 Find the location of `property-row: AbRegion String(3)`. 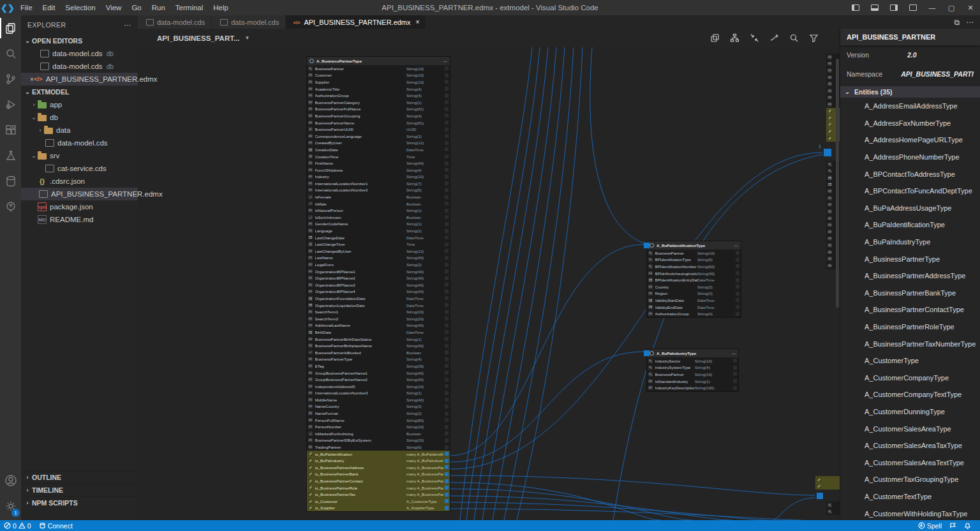

property-row: AbRegion String(3) is located at coordinates (694, 294).